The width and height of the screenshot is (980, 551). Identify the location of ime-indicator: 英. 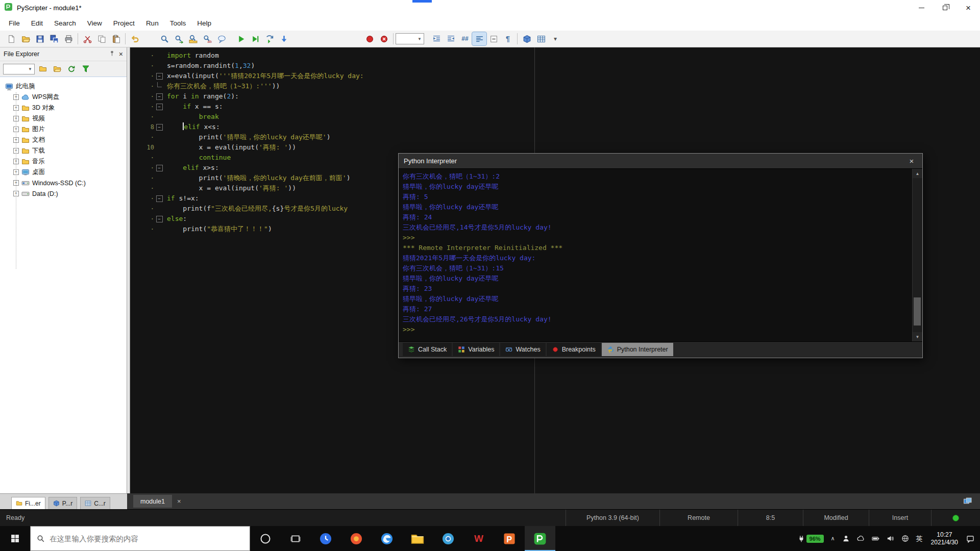
(920, 539).